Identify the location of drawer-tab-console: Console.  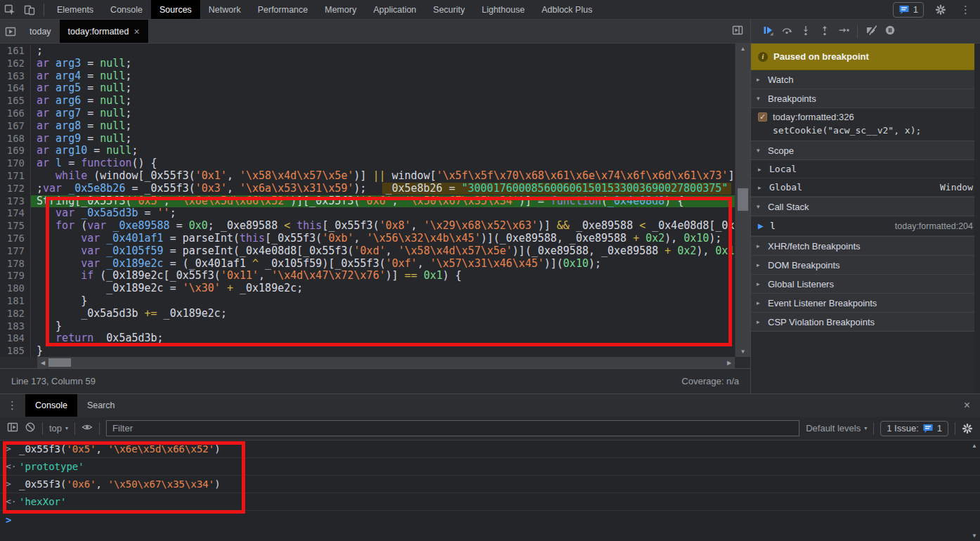
(51, 405).